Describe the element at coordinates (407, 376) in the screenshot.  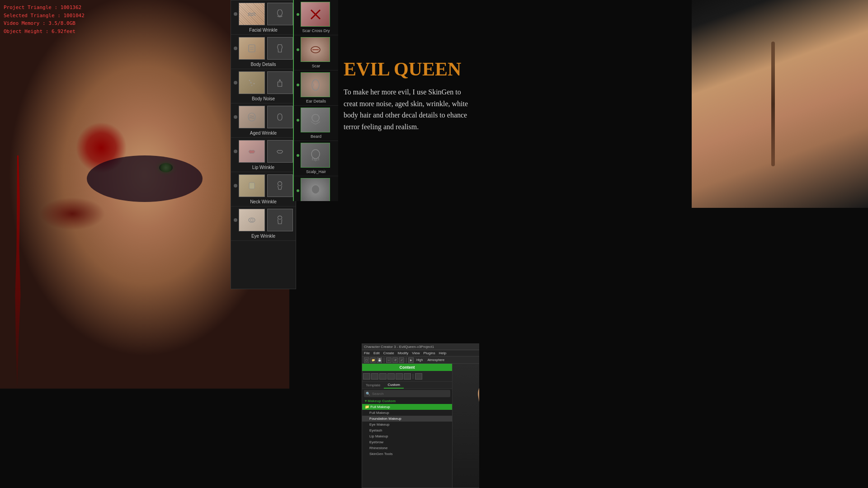
I see `panel-toolbar` at that location.